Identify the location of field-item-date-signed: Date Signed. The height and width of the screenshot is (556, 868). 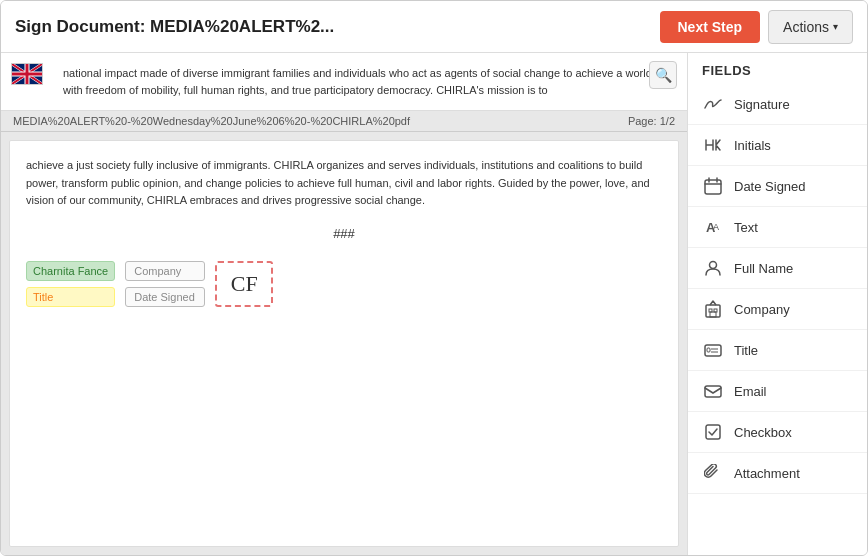
(778, 186).